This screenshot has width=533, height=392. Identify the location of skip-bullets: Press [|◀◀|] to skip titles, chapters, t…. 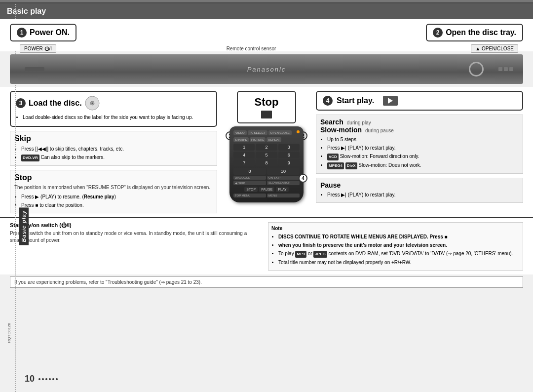
(114, 153).